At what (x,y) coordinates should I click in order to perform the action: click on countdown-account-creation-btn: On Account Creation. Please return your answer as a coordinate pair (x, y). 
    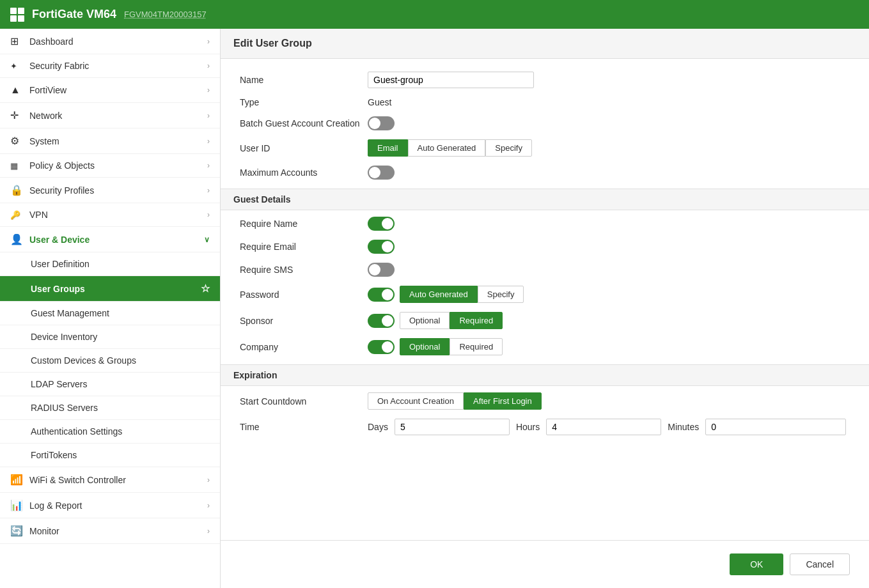
    Looking at the image, I should click on (416, 401).